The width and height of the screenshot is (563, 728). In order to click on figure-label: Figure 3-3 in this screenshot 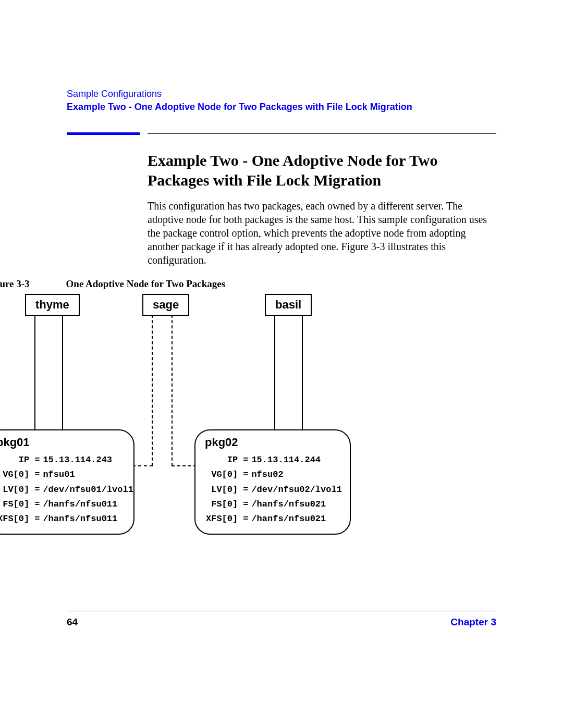, I will do `click(15, 284)`.